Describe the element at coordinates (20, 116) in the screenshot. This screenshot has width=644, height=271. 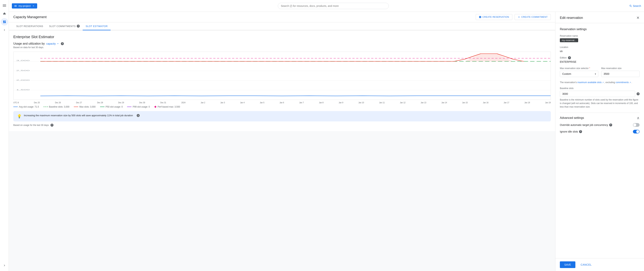
I see `info-icon: 💡` at that location.